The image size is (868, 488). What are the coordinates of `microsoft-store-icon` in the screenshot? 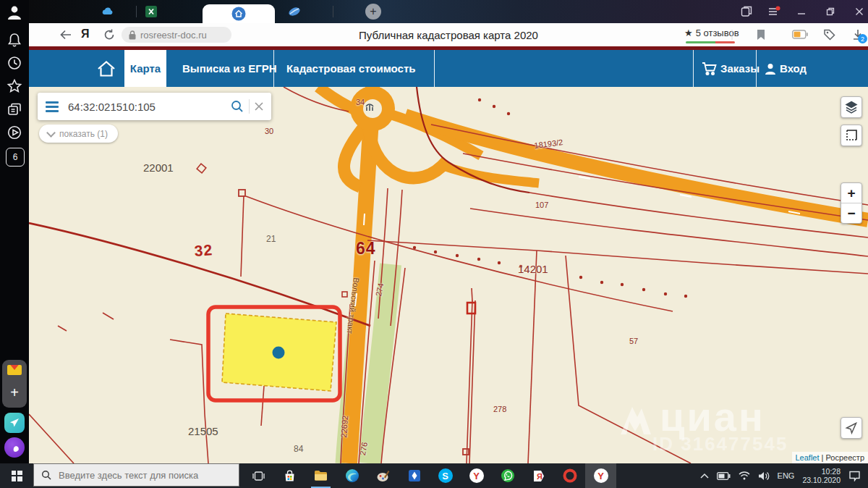 It's located at (289, 476).